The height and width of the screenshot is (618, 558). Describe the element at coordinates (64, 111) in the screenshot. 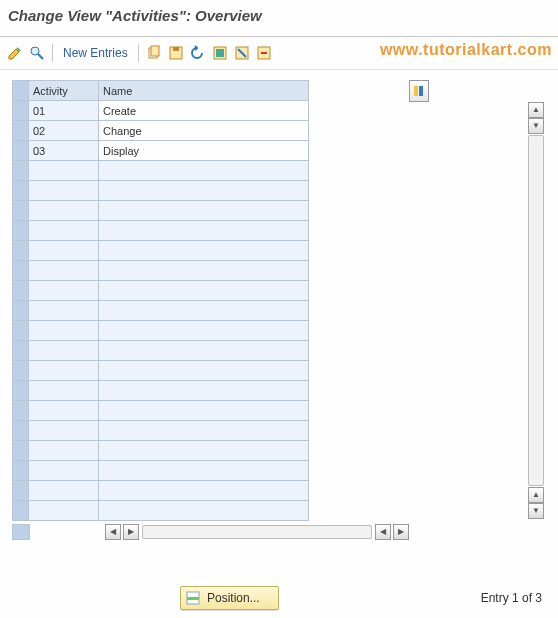

I see `cell-activity: 01` at that location.